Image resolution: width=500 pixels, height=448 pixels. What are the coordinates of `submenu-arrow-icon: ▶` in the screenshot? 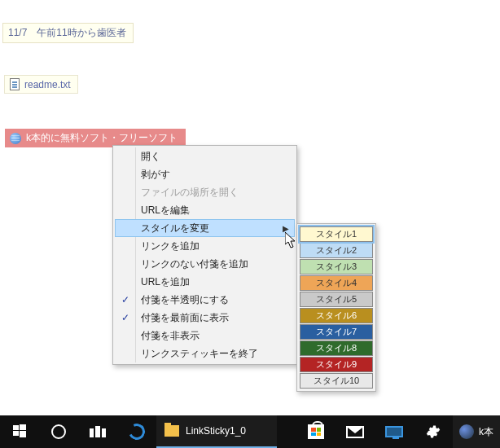 It's located at (286, 228).